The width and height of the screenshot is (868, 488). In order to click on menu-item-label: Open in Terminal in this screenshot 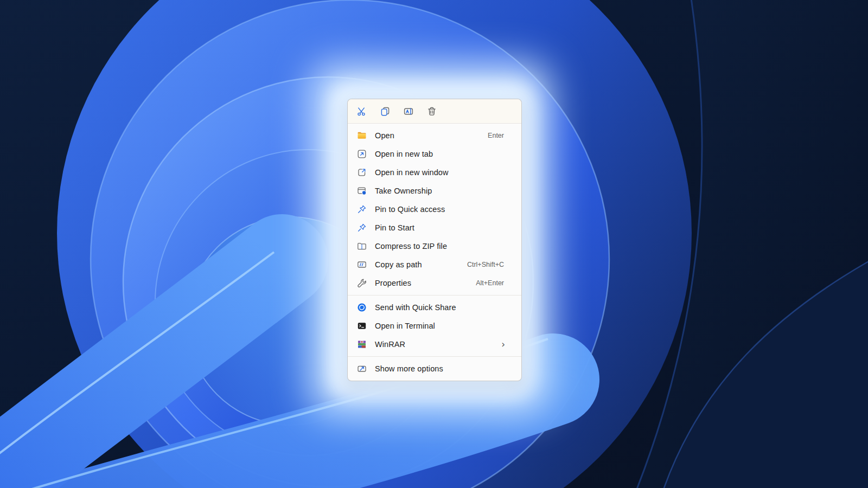, I will do `click(405, 326)`.